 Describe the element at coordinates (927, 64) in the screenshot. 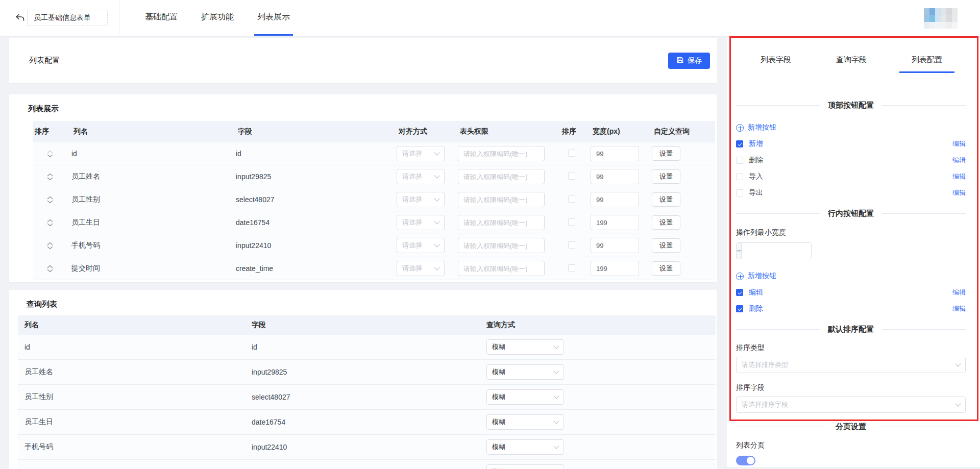

I see `config-panel-tab: 列表配置` at that location.